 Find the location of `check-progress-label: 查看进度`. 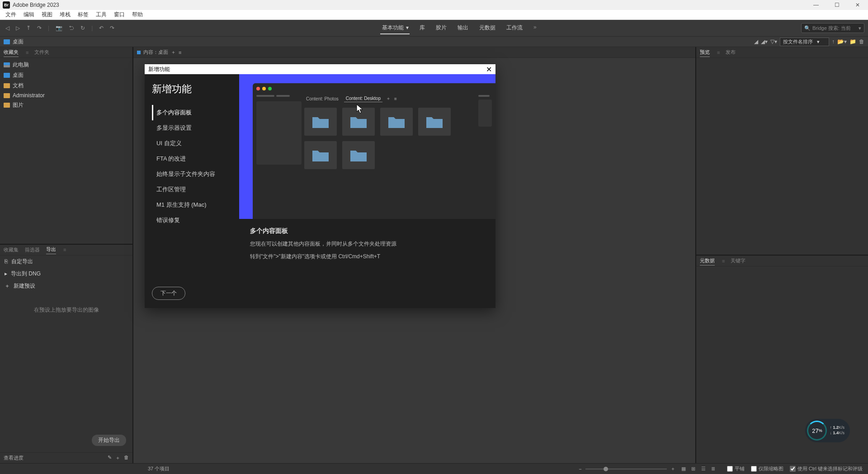

check-progress-label: 查看进度 is located at coordinates (14, 458).